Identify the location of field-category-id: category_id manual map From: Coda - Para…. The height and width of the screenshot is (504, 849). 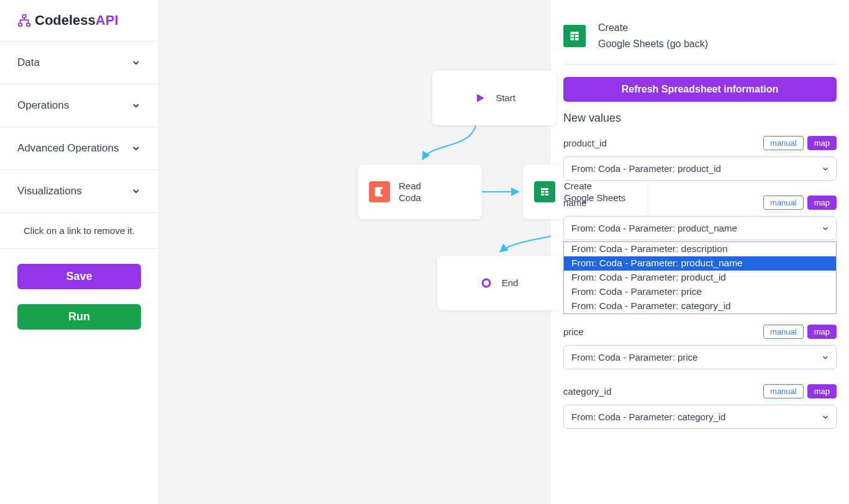
(700, 407).